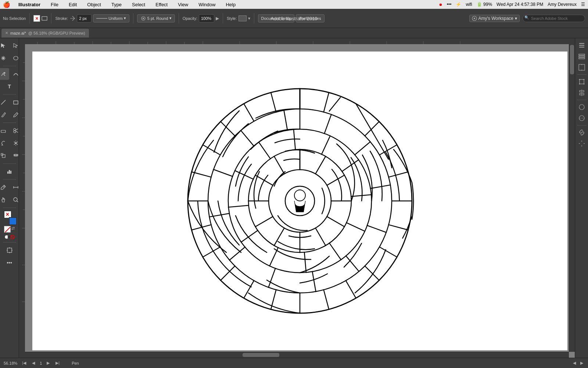  Describe the element at coordinates (582, 93) in the screenshot. I see `align-icon` at that location.